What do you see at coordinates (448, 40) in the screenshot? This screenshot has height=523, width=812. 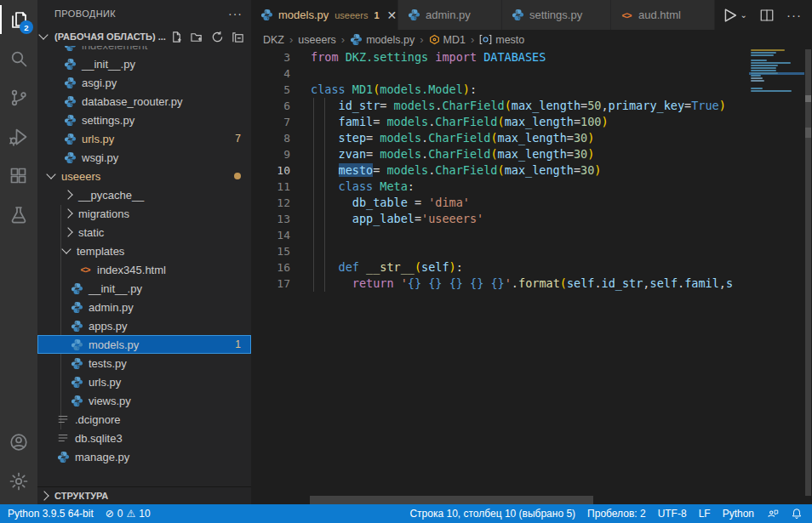 I see `breadcrumb-md1: MD1` at bounding box center [448, 40].